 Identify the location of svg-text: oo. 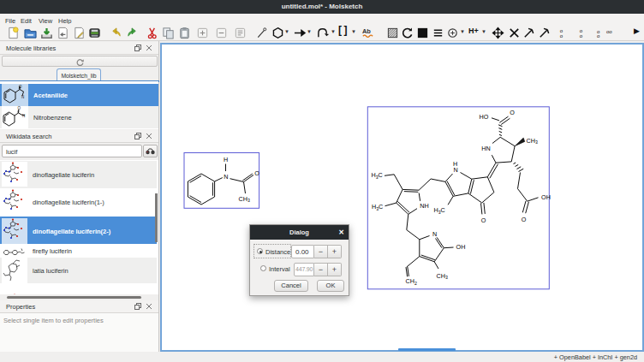
(610, 31).